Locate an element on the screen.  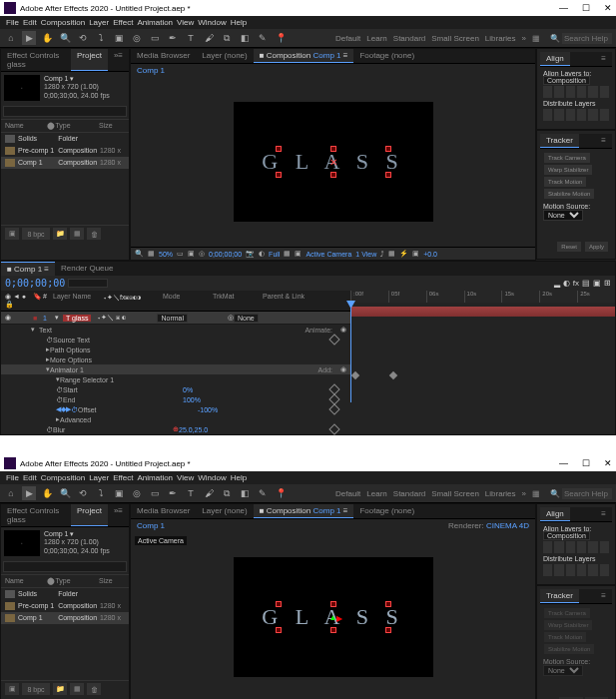
align-top-icon is located at coordinates (581, 92).